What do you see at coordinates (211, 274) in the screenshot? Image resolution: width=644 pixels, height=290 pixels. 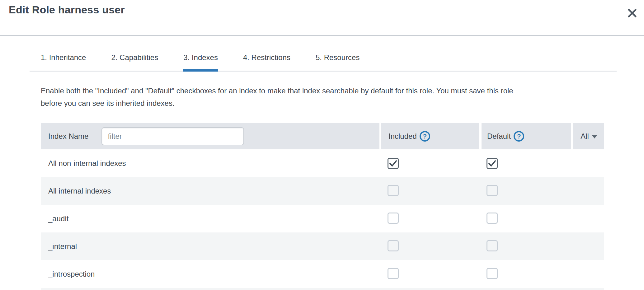 I see `index-name-cell: _introspection` at bounding box center [211, 274].